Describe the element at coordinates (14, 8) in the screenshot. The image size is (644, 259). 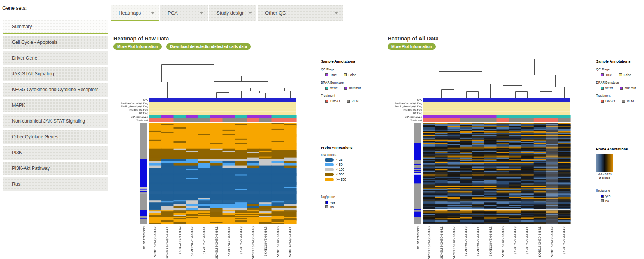
I see `gene-sets-label: Gene sets:` at that location.